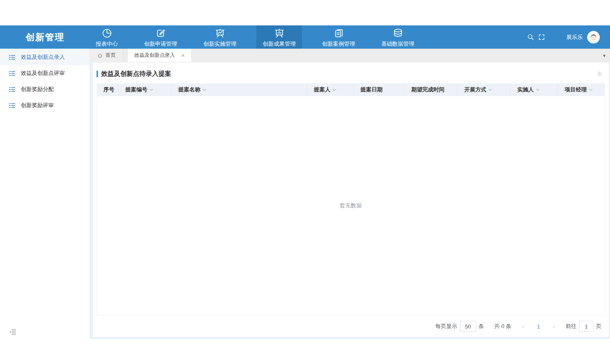  What do you see at coordinates (581, 90) in the screenshot?
I see `column-header-project-manager: 项目经理` at bounding box center [581, 90].